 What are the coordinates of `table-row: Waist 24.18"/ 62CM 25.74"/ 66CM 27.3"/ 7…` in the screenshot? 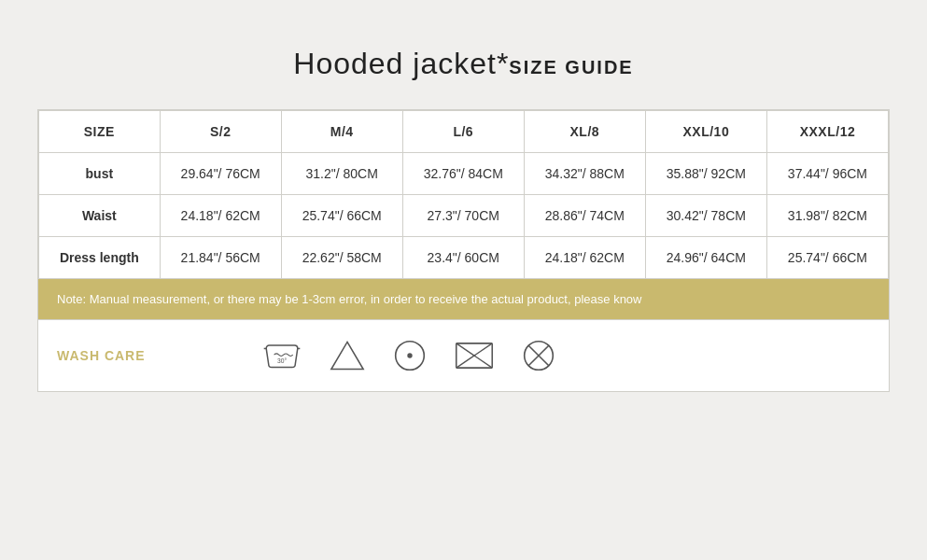 It's located at (464, 217).